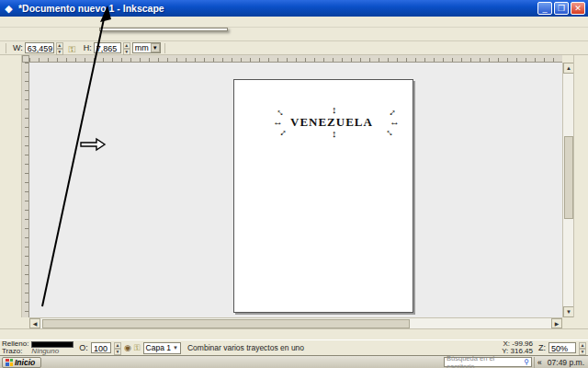  What do you see at coordinates (40, 48) in the screenshot?
I see `width-input: 63,459` at bounding box center [40, 48].